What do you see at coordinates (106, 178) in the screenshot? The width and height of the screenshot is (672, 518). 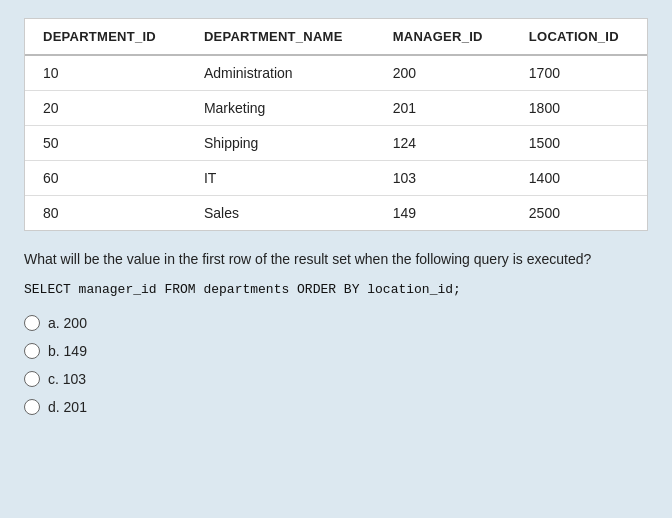 I see `table-cell: 60` at bounding box center [106, 178].